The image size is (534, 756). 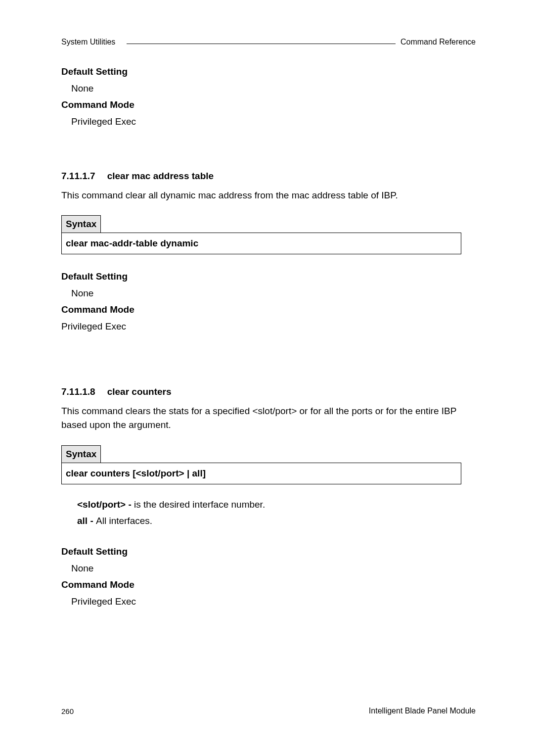 I want to click on section-number: 7.11.1.7, so click(x=78, y=176).